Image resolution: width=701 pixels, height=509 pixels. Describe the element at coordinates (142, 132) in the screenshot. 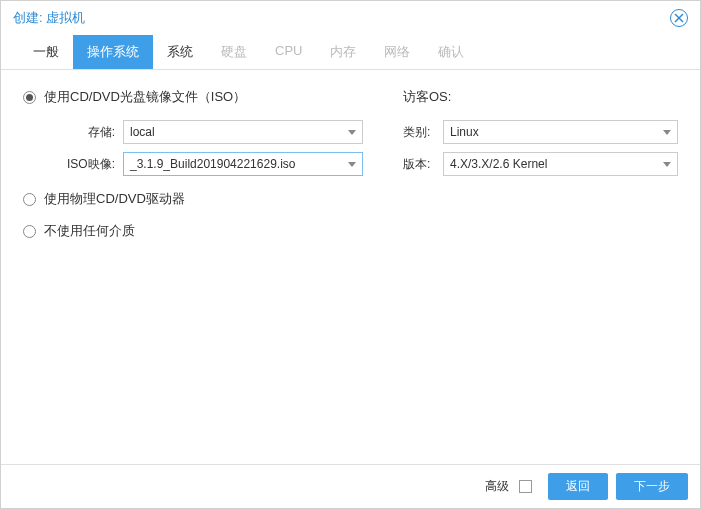

I see `storage-value: local` at that location.